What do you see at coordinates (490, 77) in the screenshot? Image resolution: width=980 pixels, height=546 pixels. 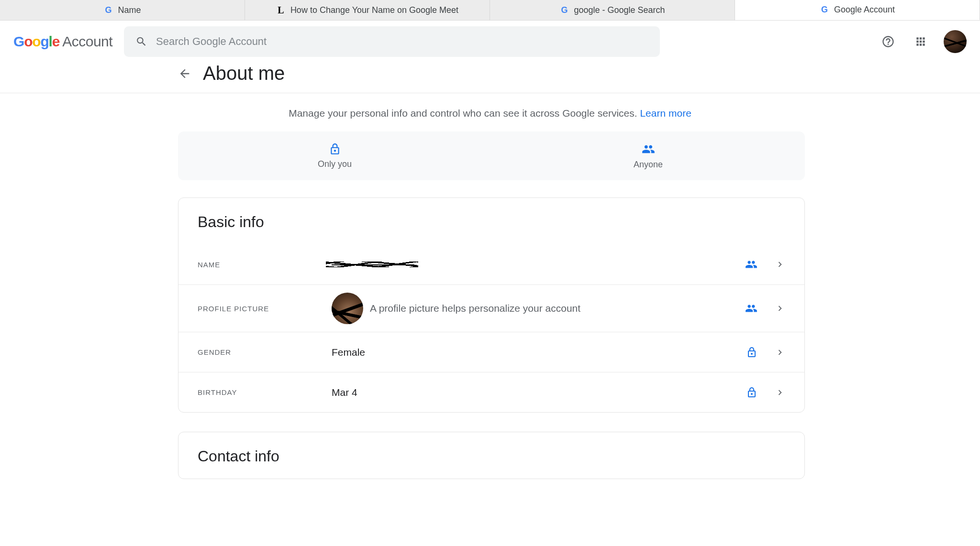 I see `page-title-row: About me` at bounding box center [490, 77].